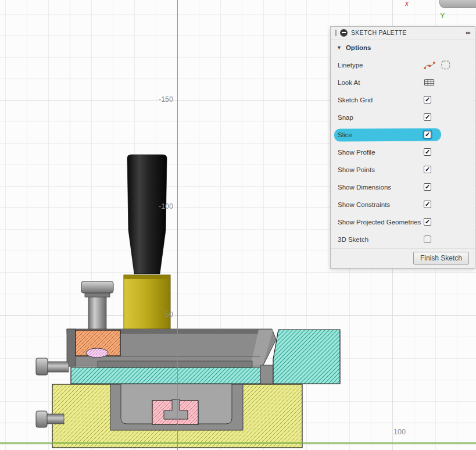 Image resolution: width=476 pixels, height=450 pixels. I want to click on checkbox-snap: ✓, so click(428, 117).